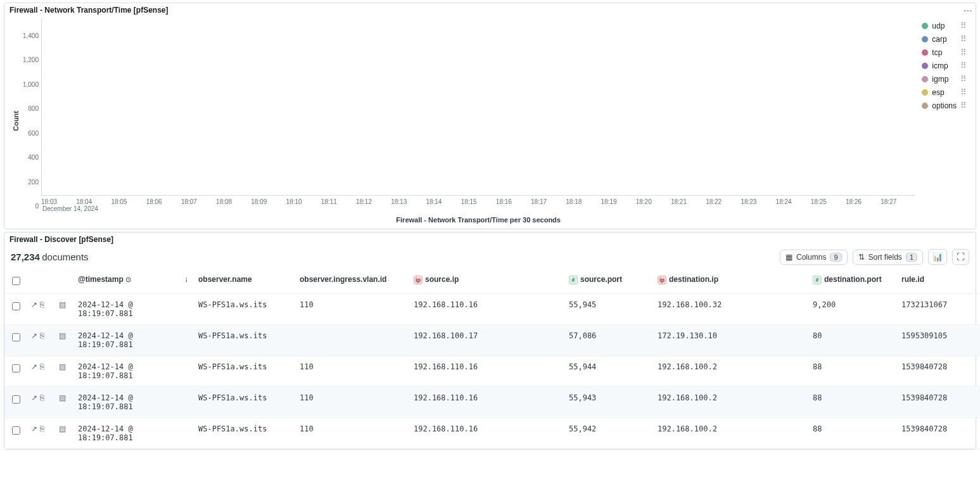  I want to click on col-dest-port: #destination.port, so click(852, 281).